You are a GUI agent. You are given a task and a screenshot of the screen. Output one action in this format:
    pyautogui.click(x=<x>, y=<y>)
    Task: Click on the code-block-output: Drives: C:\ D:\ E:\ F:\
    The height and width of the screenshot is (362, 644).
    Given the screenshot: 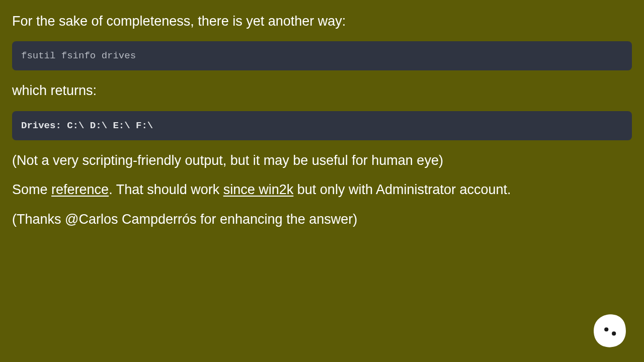 What is the action you would take?
    pyautogui.click(x=322, y=126)
    